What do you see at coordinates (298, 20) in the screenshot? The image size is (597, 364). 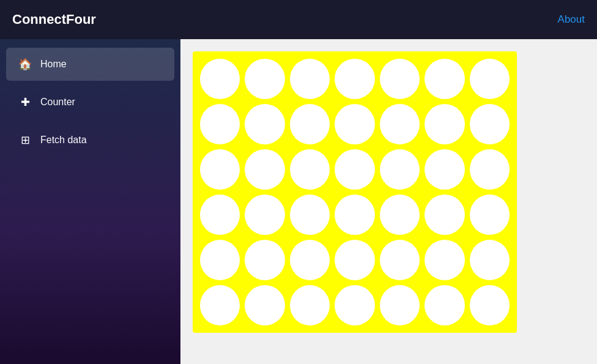 I see `top-bar: ConnectFour About` at bounding box center [298, 20].